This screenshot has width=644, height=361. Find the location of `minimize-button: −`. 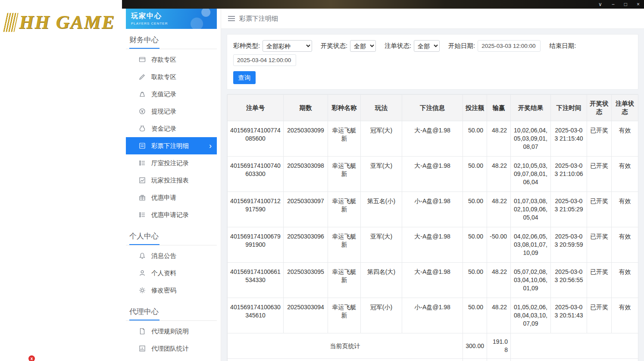

minimize-button: − is located at coordinates (613, 4).